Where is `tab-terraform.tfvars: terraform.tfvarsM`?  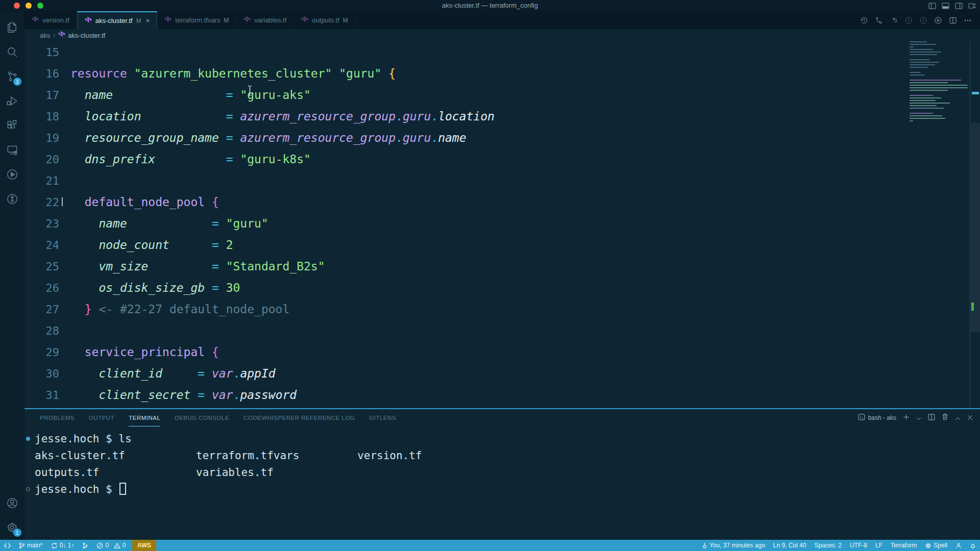
tab-terraform.tfvars: terraform.tfvarsM is located at coordinates (197, 20).